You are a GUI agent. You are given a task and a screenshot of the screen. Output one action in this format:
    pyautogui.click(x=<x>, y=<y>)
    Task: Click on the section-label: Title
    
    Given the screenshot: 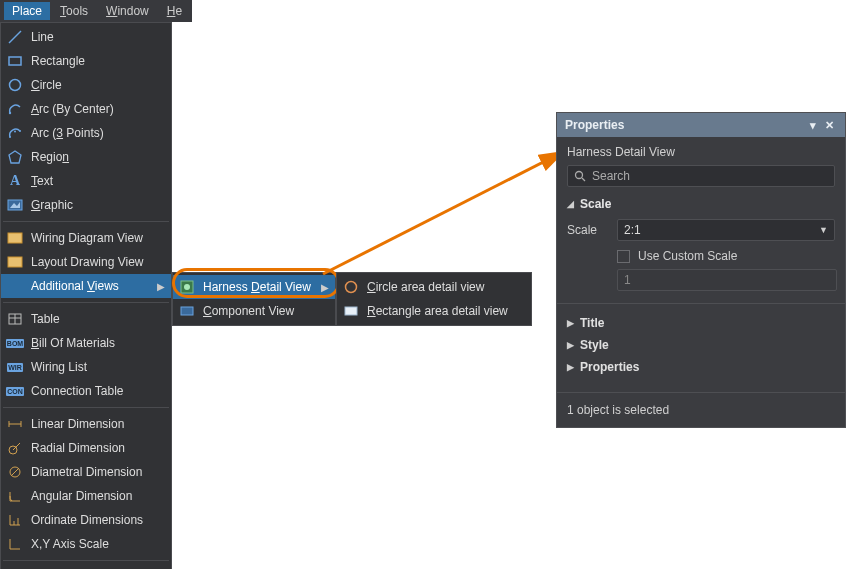 What is the action you would take?
    pyautogui.click(x=592, y=323)
    